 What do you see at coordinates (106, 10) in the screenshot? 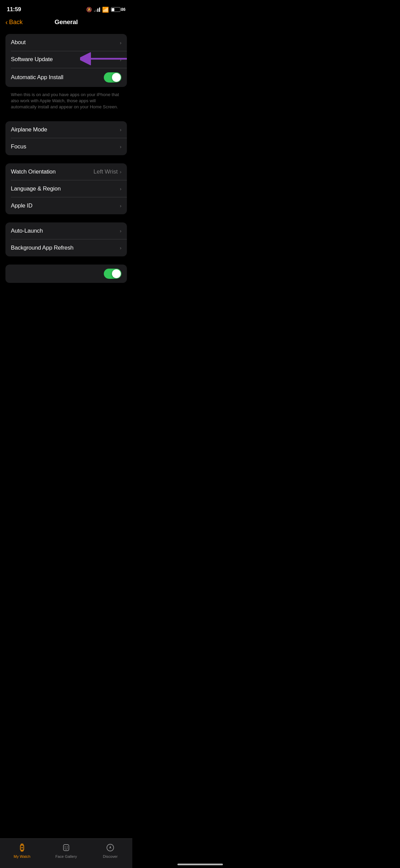
I see `status-icons: 🔕 📶 36` at bounding box center [106, 10].